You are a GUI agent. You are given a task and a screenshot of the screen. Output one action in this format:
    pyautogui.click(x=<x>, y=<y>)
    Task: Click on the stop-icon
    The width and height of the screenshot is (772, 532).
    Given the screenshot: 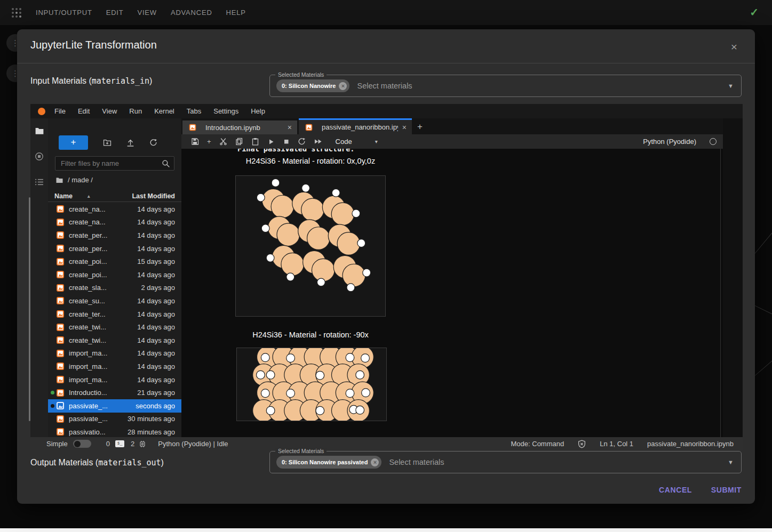 What is the action you would take?
    pyautogui.click(x=286, y=142)
    